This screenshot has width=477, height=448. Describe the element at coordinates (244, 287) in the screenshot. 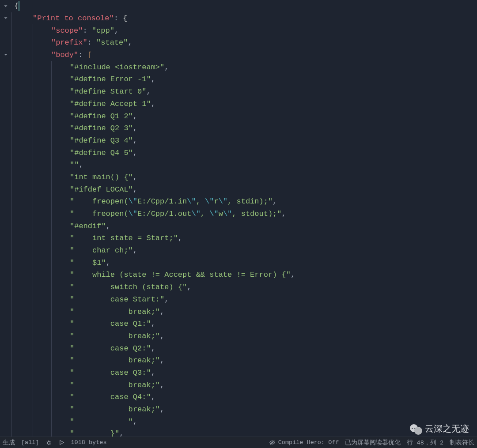

I see `code-line: " switch (state) {",` at that location.